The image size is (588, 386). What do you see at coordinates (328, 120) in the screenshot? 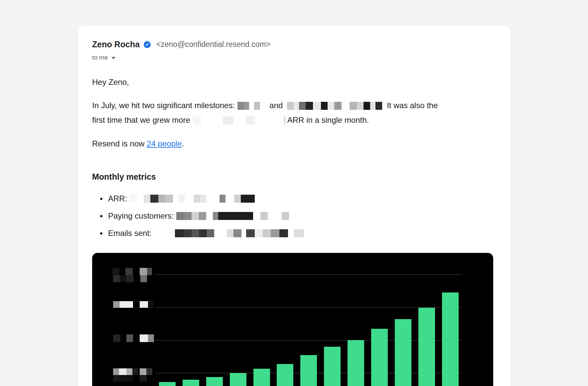
I see `paragraph-text: ARR in a single month.` at bounding box center [328, 120].